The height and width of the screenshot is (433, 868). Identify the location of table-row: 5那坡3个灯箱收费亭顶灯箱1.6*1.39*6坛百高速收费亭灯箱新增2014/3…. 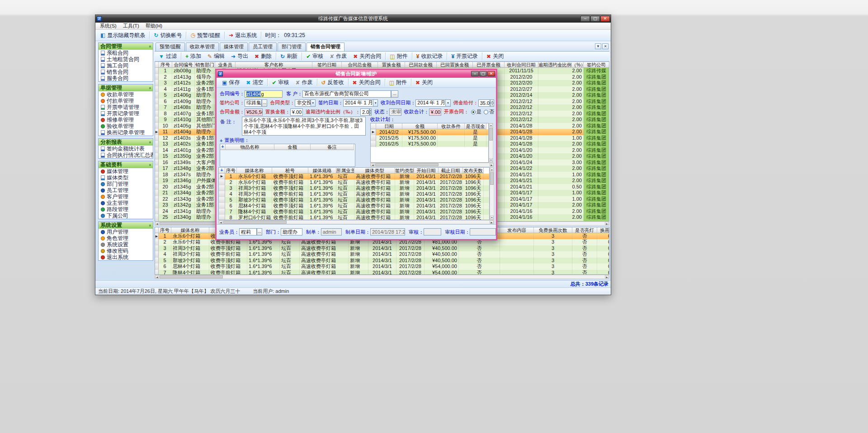
(354, 200).